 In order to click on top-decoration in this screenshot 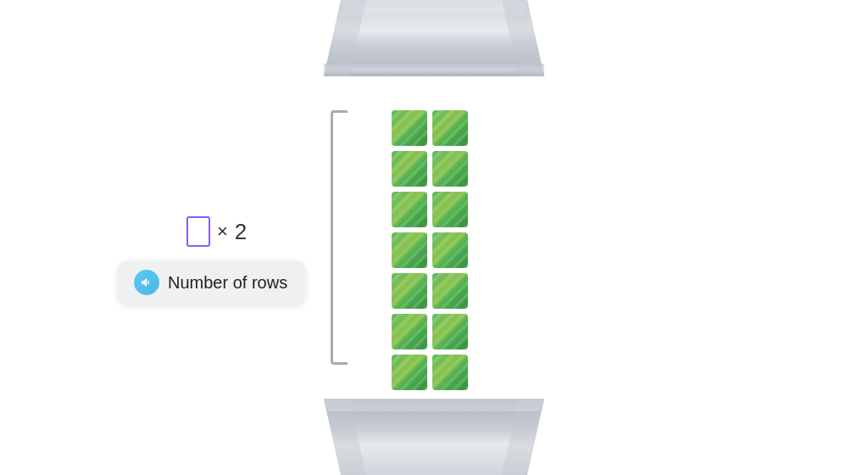, I will do `click(434, 38)`.